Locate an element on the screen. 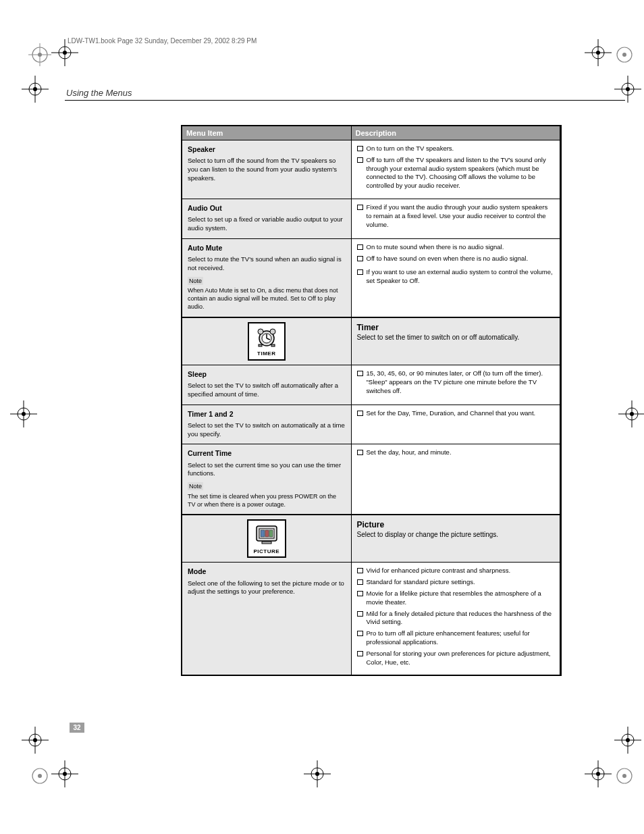 The width and height of the screenshot is (644, 834). reg-mark-bc is located at coordinates (317, 774).